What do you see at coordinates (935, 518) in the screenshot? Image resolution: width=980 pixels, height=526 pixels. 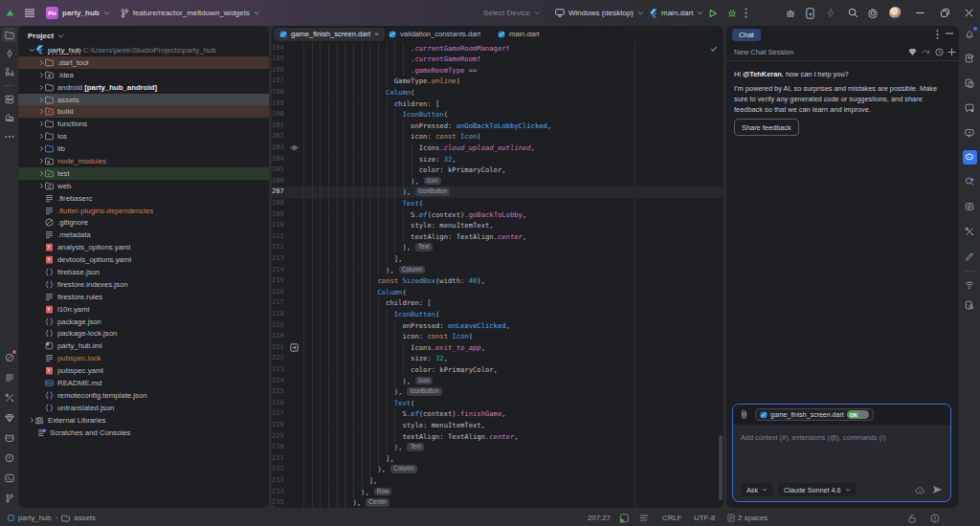 I see `notifications-status-icon` at bounding box center [935, 518].